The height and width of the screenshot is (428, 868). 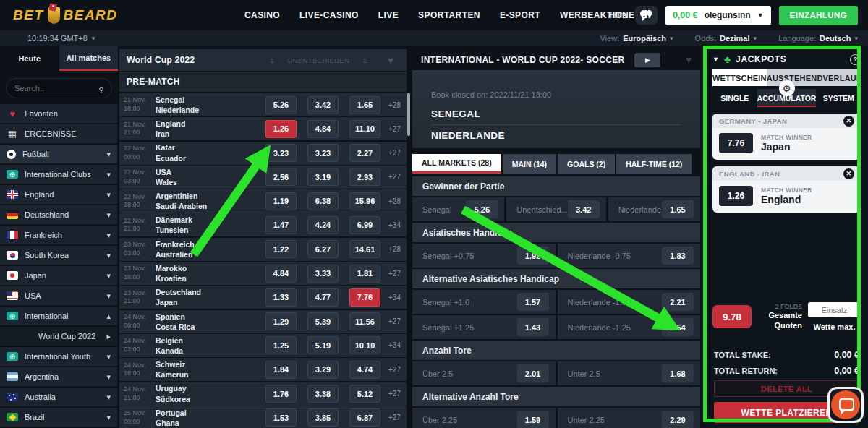 I want to click on match-row: 23 Nov.21:00 DeutschlandJapan 1.33 4.77 …, so click(x=263, y=297).